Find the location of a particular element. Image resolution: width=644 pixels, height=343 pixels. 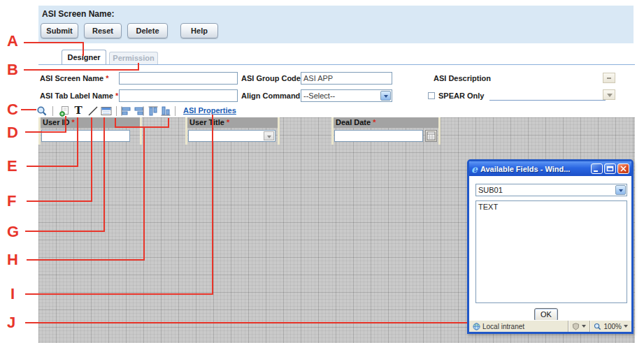

submit-button: Submit is located at coordinates (59, 31).